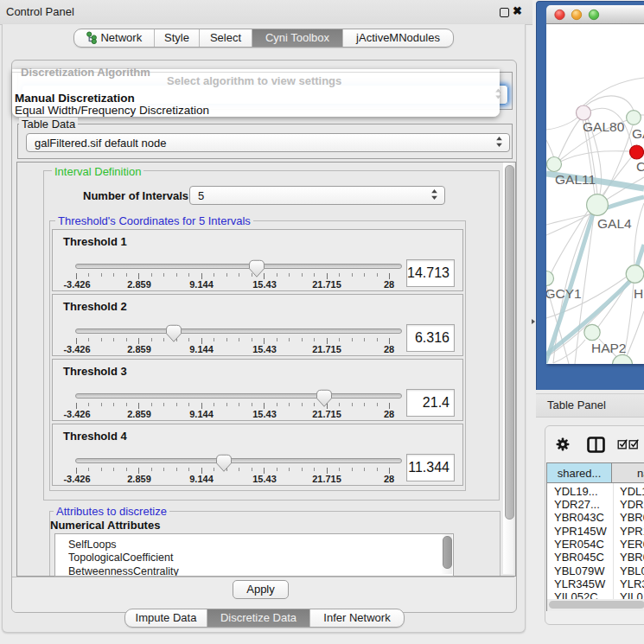  I want to click on svg-text: GA, so click(638, 133).